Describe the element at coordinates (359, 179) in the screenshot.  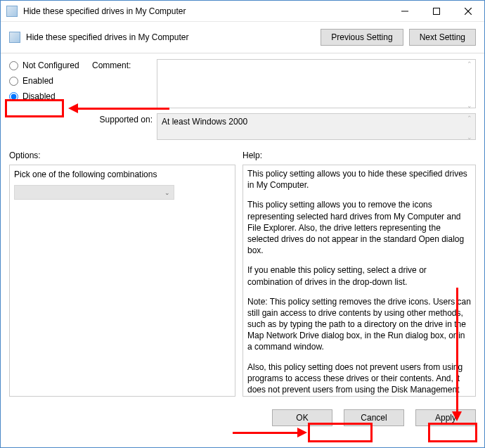
I see `help-paragraph: This policy setting allows you to hide t…` at that location.